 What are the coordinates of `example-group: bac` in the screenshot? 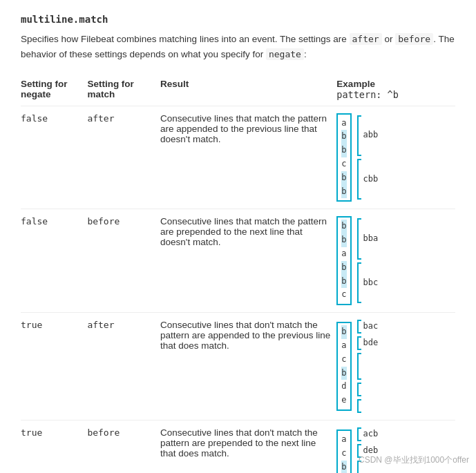 It's located at (368, 327).